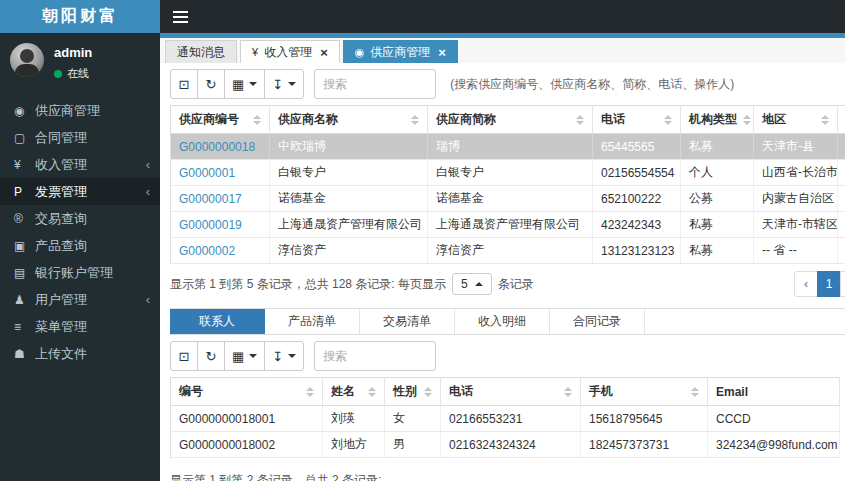 Image resolution: width=845 pixels, height=481 pixels. What do you see at coordinates (354, 392) in the screenshot?
I see `column-header-contact-name: 姓名` at bounding box center [354, 392].